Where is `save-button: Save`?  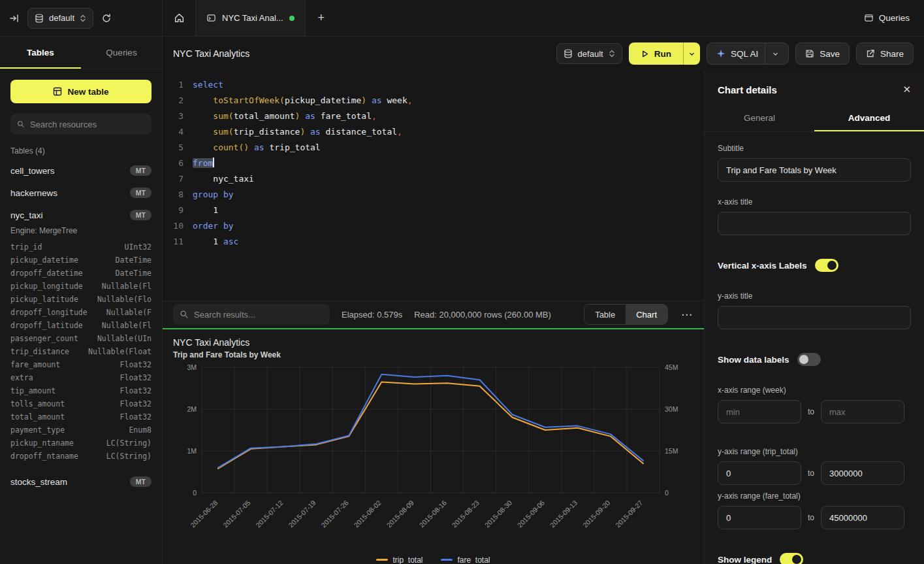 save-button: Save is located at coordinates (823, 54).